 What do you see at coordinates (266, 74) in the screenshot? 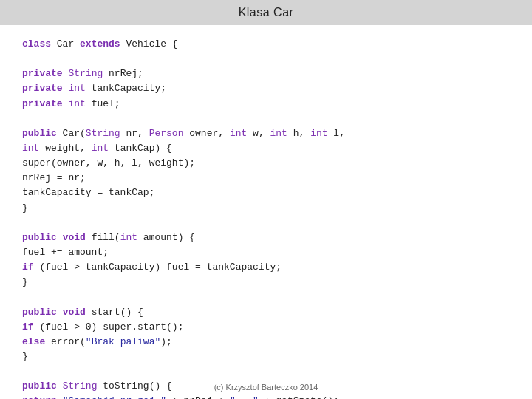
I see `code-line: private String nrRej;` at bounding box center [266, 74].